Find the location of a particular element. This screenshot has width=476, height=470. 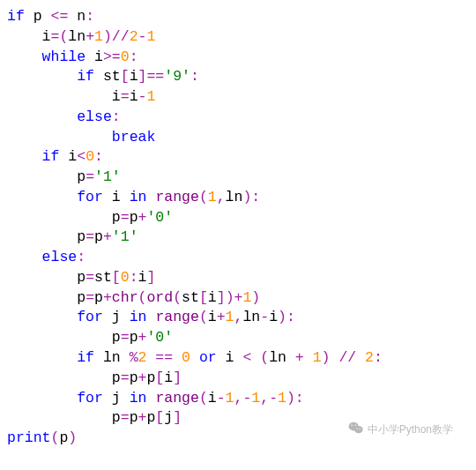

code-line: for i in range(1,ln): is located at coordinates (238, 198).